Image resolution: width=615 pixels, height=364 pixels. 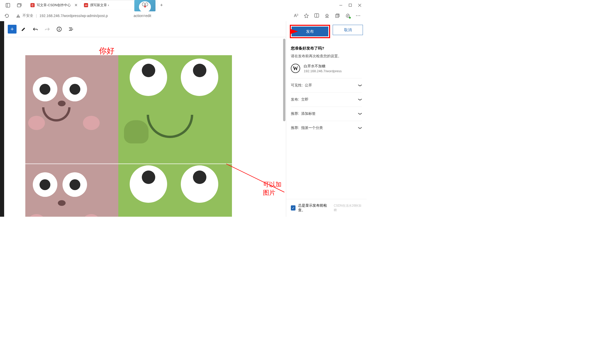 What do you see at coordinates (19, 5) in the screenshot?
I see `tab-overview-icon` at bounding box center [19, 5].